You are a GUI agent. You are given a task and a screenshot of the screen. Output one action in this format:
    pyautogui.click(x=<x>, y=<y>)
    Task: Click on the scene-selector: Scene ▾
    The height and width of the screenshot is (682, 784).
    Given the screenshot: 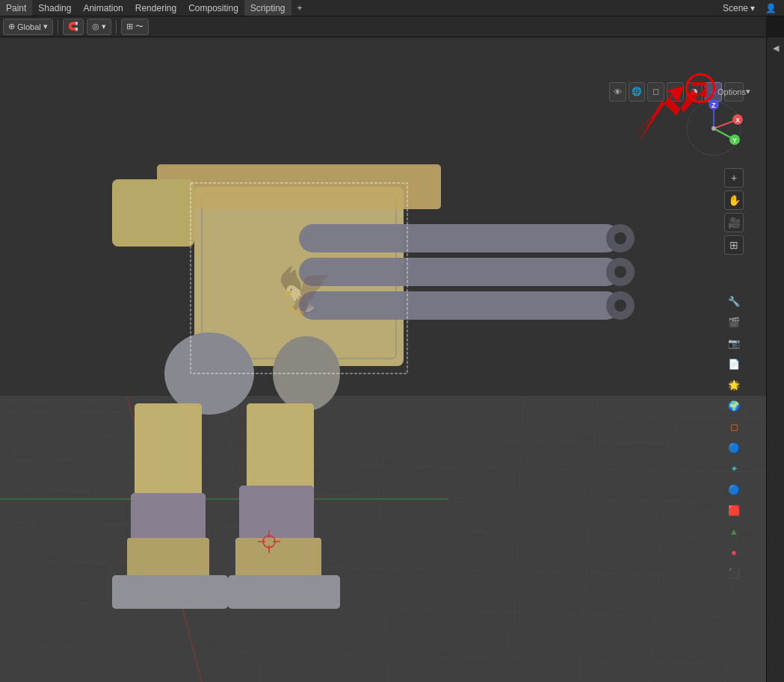 What is the action you would take?
    pyautogui.click(x=738, y=8)
    